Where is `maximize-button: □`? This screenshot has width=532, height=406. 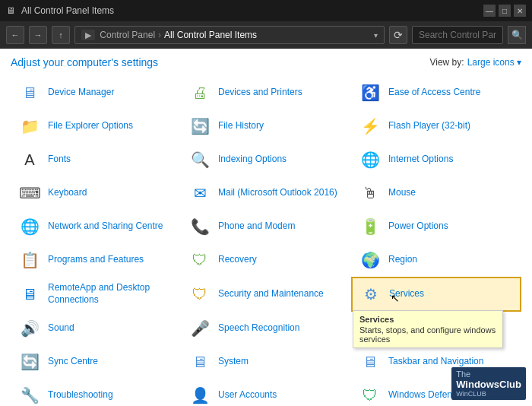 maximize-button: □ is located at coordinates (505, 11).